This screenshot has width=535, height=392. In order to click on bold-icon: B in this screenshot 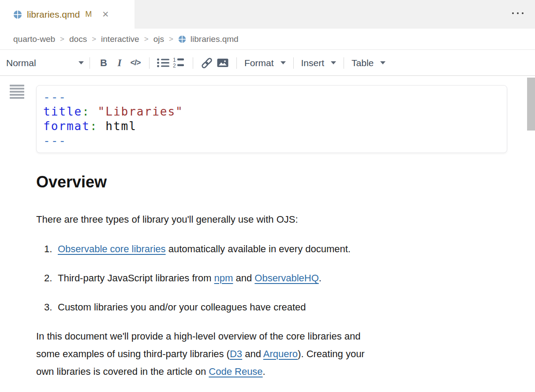, I will do `click(104, 63)`.